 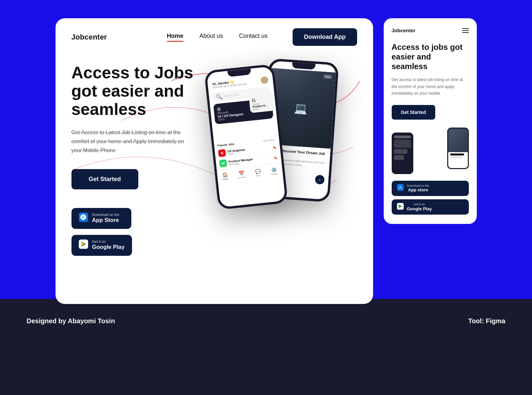 What do you see at coordinates (101, 219) in the screenshot?
I see `appstore-button: 🅐 Download on the App Store` at bounding box center [101, 219].